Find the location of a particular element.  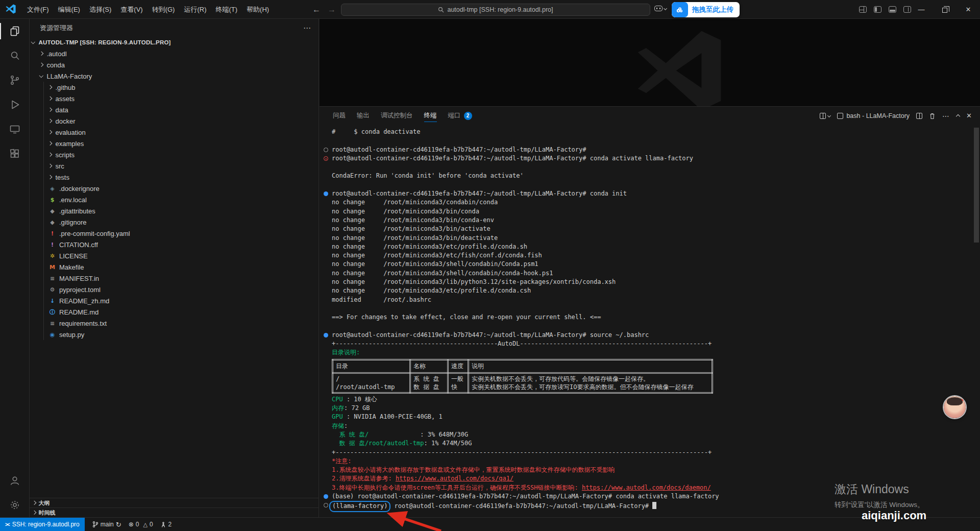

split-terminal-icon is located at coordinates (919, 116).